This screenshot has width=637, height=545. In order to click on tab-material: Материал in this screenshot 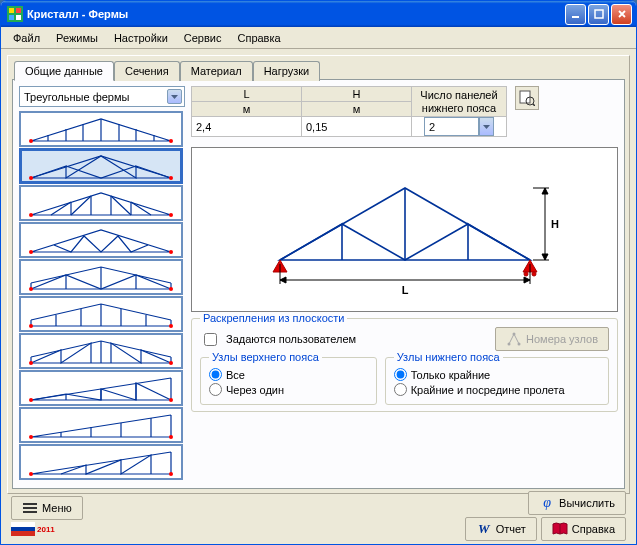, I will do `click(216, 71)`.